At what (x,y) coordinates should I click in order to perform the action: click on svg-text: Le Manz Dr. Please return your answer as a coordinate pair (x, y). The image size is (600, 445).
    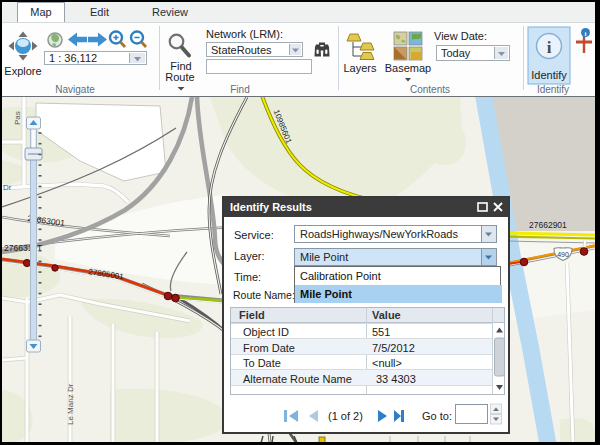
    Looking at the image, I should click on (70, 404).